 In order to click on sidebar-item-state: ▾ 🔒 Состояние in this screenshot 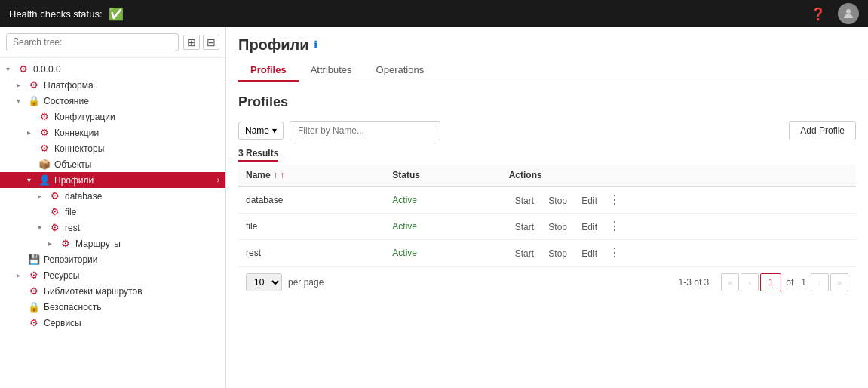, I will do `click(113, 101)`.